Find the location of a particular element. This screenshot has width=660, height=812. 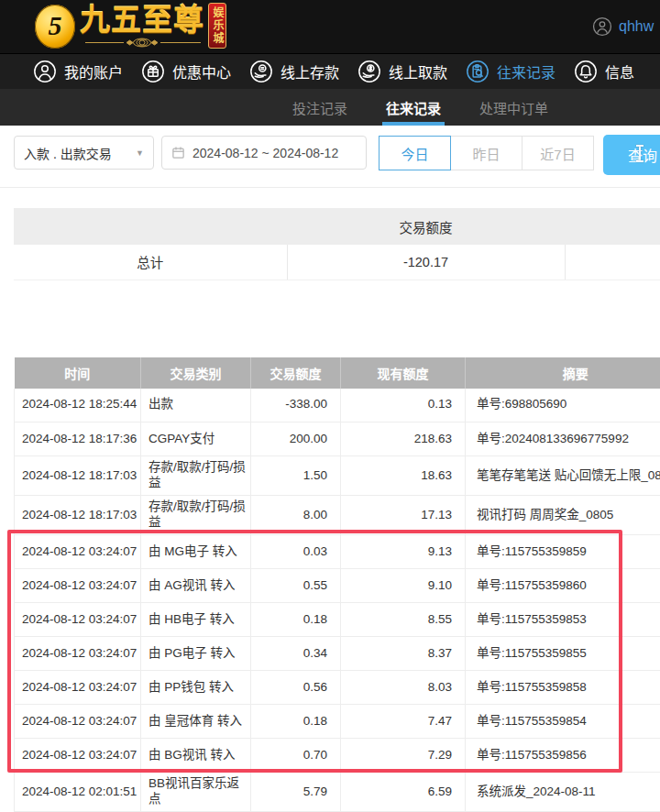

cell-amount: 200.00 is located at coordinates (296, 440).